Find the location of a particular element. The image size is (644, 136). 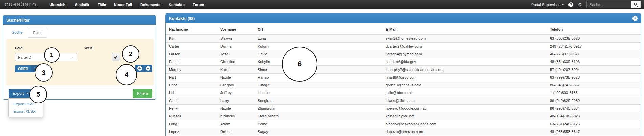

table-row: KimShawnLunaskim1@homestead.com63-(505)2… is located at coordinates (403, 38).